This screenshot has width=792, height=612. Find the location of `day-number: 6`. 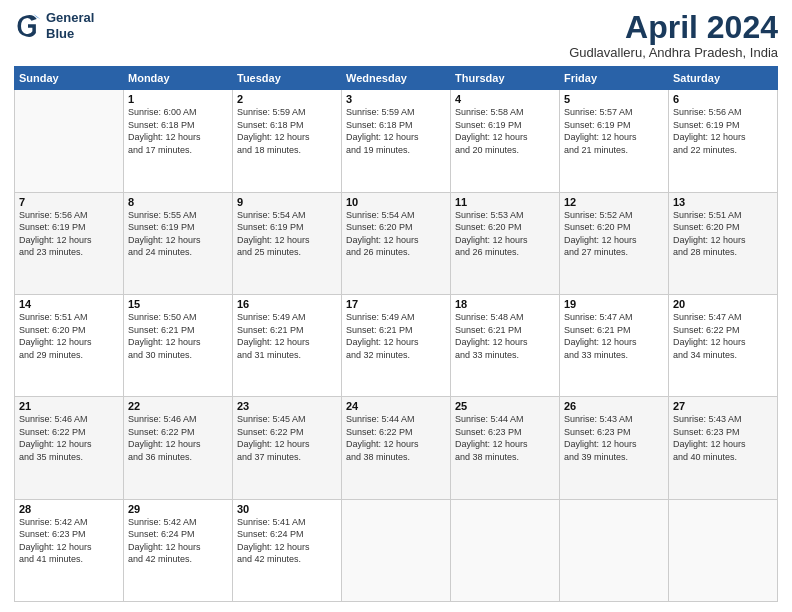

day-number: 6 is located at coordinates (723, 99).